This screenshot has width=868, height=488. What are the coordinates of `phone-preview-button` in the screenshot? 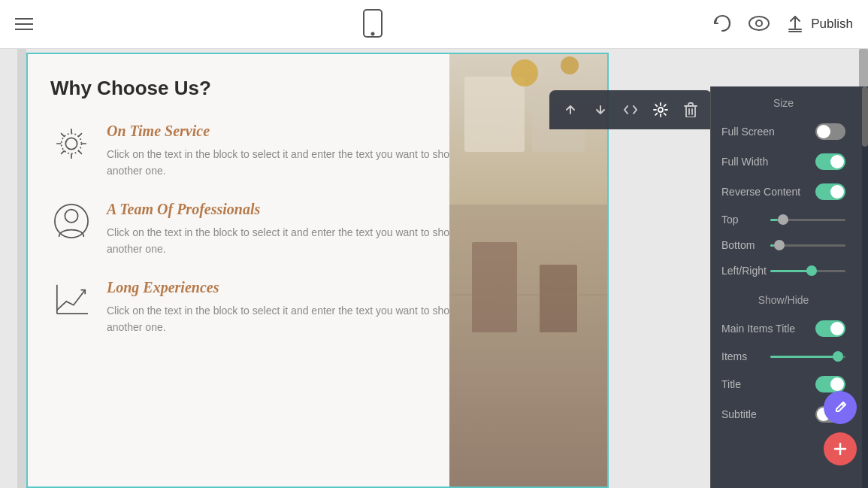 It's located at (373, 24).